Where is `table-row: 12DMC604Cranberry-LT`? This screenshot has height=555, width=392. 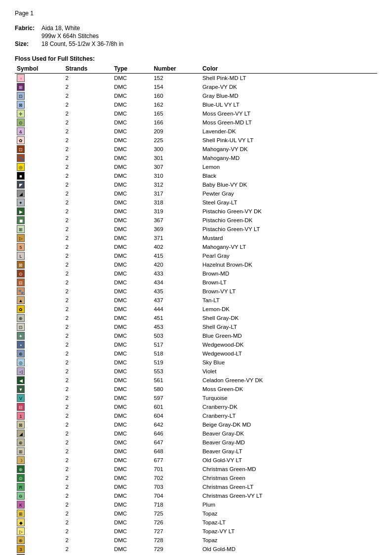 table-row: 12DMC604Cranberry-LT is located at coordinates (196, 416).